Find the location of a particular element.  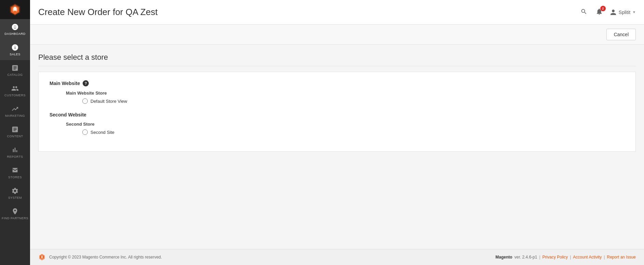

catalog-icon is located at coordinates (15, 68).